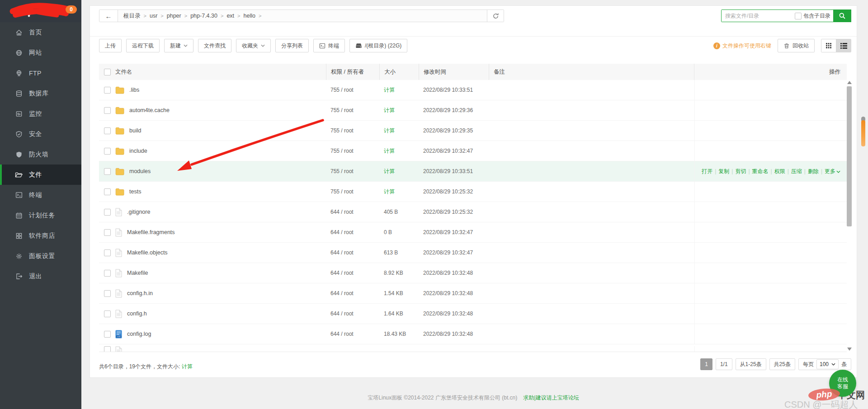 This screenshot has height=409, width=868. What do you see at coordinates (138, 151) in the screenshot?
I see `file-name: include` at bounding box center [138, 151].